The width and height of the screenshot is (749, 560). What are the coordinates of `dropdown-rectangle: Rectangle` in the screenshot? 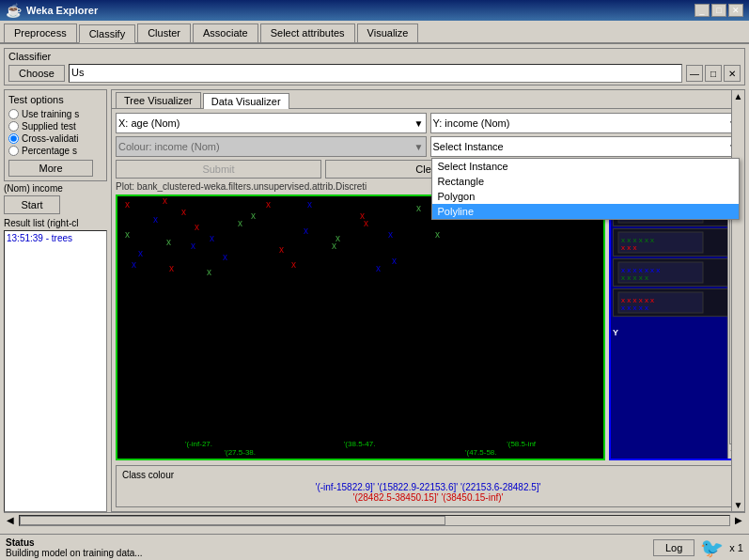 It's located at (586, 181).